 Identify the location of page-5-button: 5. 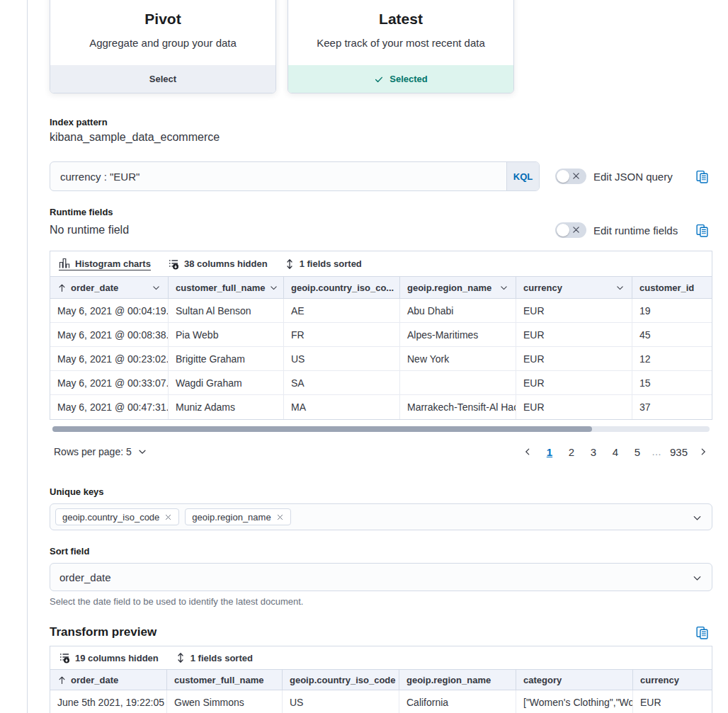
(637, 452).